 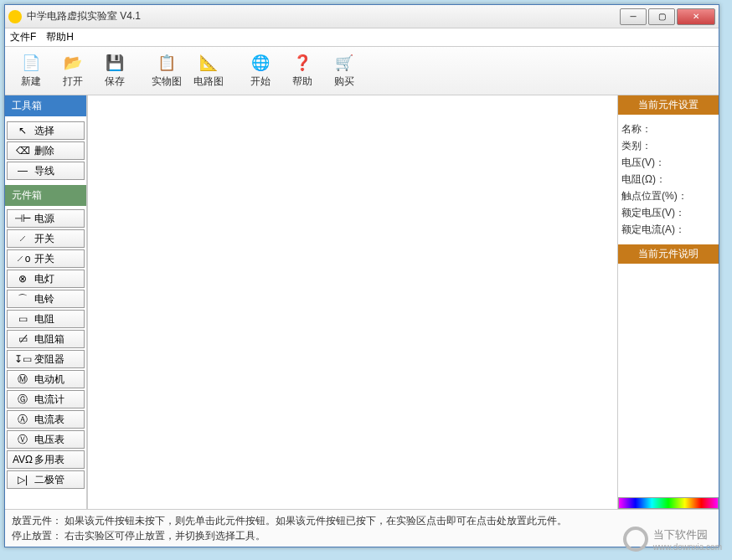 What do you see at coordinates (31, 70) in the screenshot?
I see `new-button: 📄新建` at bounding box center [31, 70].